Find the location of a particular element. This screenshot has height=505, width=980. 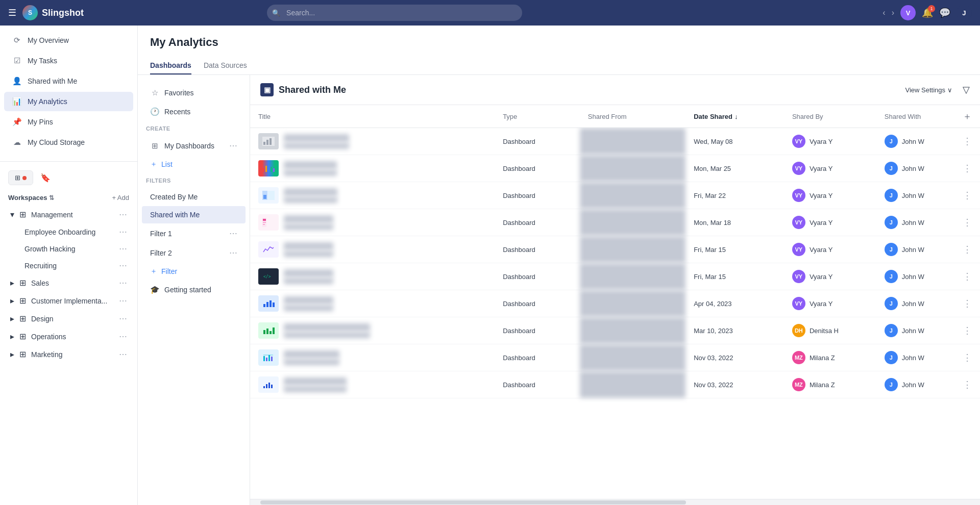

cell-title-5: █████ ████ ████████ is located at coordinates (373, 250).